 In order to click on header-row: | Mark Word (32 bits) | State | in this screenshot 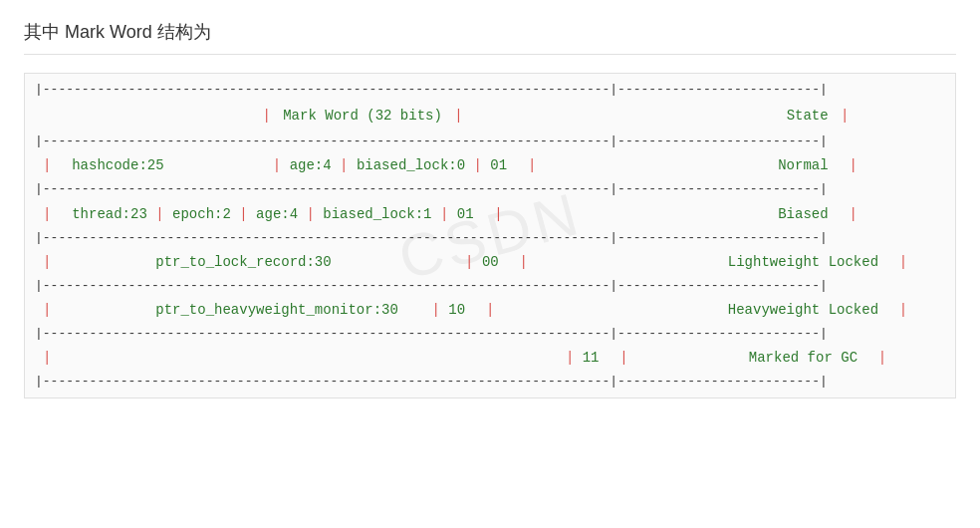, I will do `click(490, 116)`.